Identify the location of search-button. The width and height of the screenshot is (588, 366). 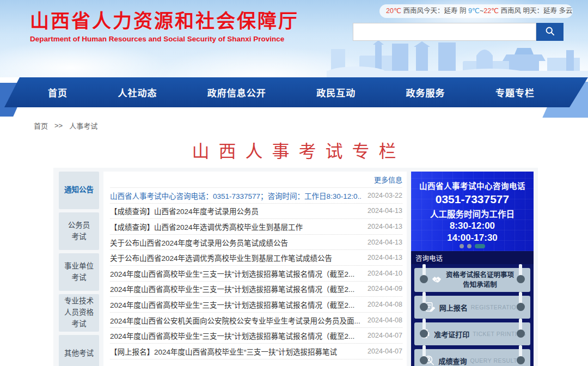
(550, 32).